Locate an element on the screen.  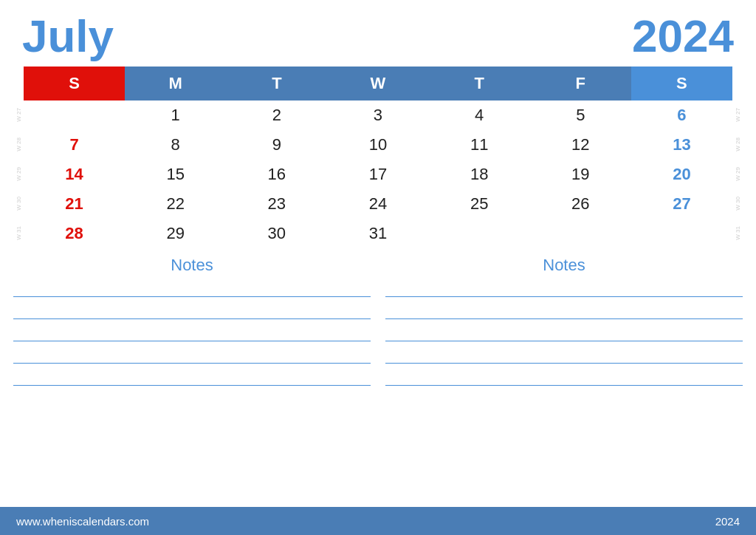
month-title: July is located at coordinates (68, 36).